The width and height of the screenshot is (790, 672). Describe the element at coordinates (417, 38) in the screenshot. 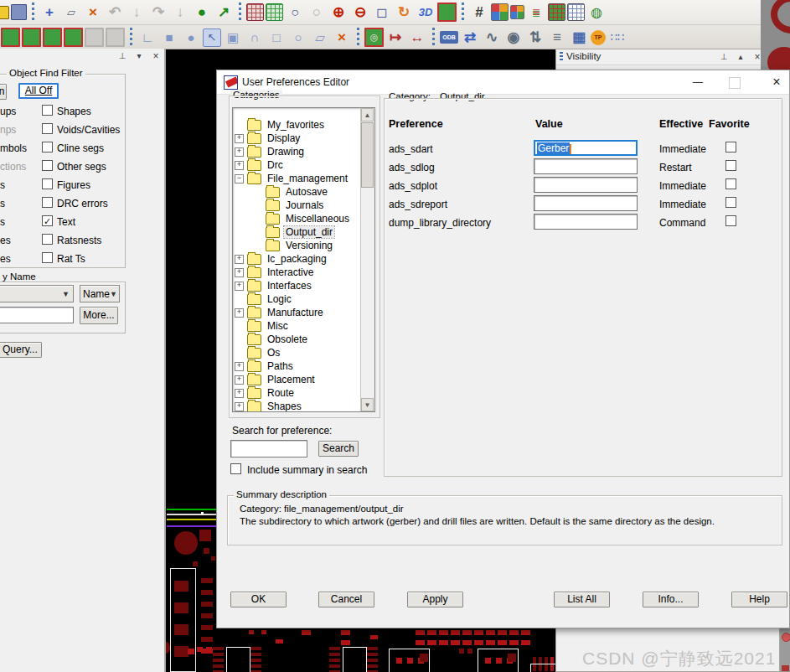

I see `measure-span-icon: ↔` at that location.